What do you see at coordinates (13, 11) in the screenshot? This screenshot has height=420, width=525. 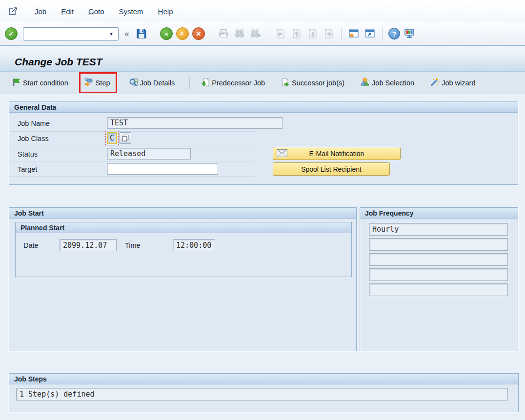 I see `screen-exit-icon` at bounding box center [13, 11].